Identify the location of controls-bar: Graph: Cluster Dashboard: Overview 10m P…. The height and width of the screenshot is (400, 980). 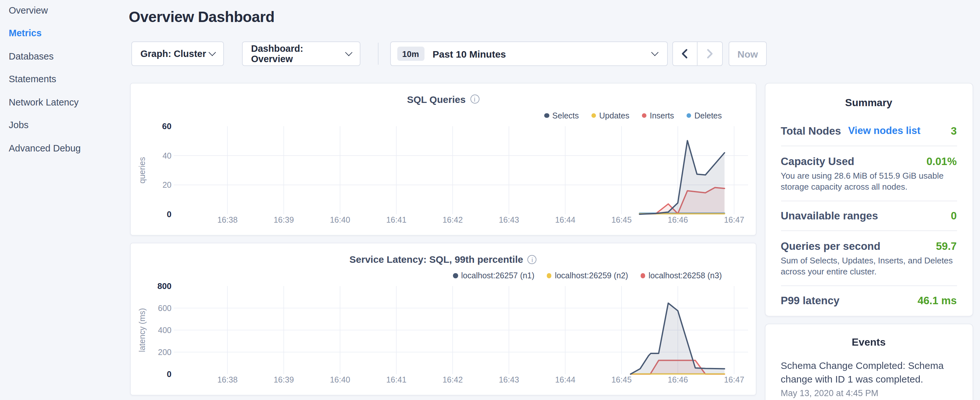
(554, 54).